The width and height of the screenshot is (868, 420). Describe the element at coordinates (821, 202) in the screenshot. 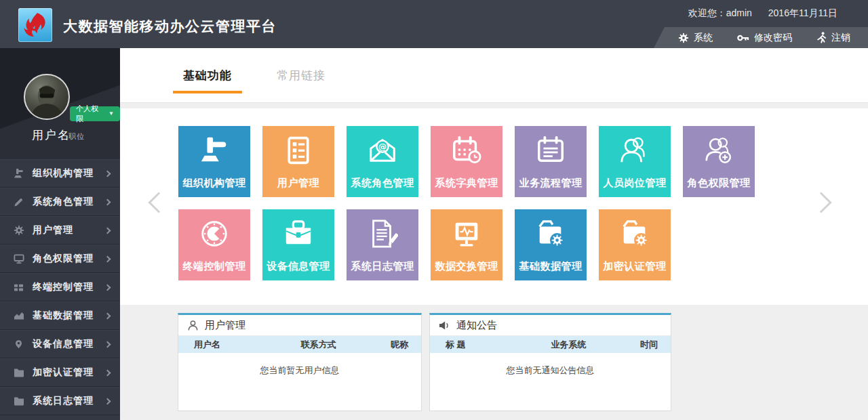

I see `carousel-next-button` at that location.